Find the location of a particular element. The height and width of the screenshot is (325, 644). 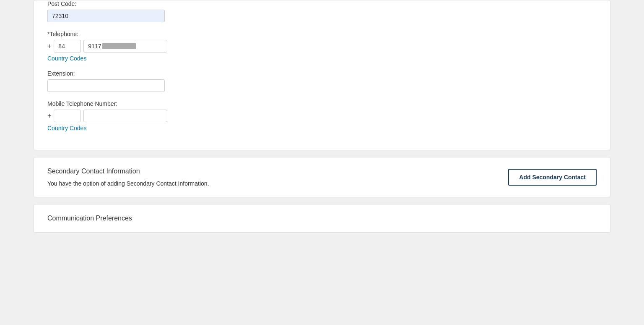

secondary-contact-card: Secondary Contact Information You have t… is located at coordinates (322, 177).